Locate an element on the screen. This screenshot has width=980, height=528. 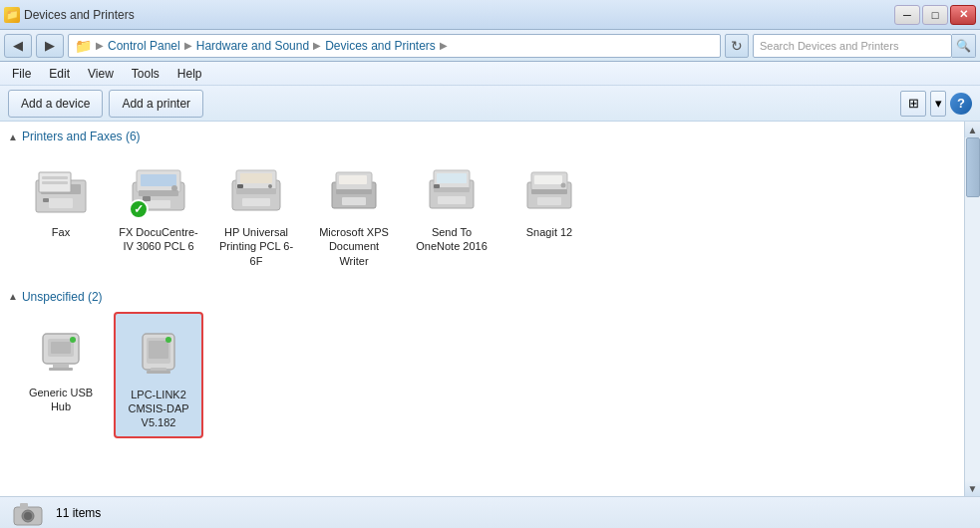
device-usb-hub: Generic USB Hub is located at coordinates (61, 375).